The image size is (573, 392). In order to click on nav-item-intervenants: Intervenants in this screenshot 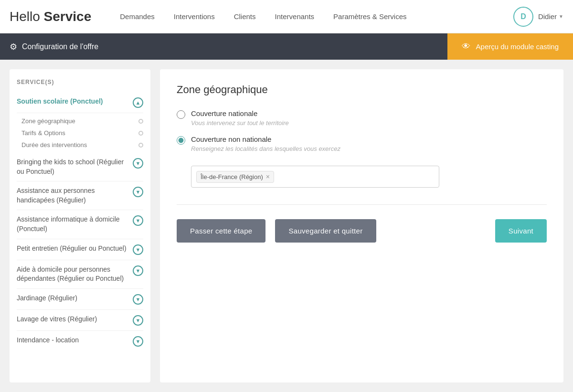, I will do `click(295, 16)`.